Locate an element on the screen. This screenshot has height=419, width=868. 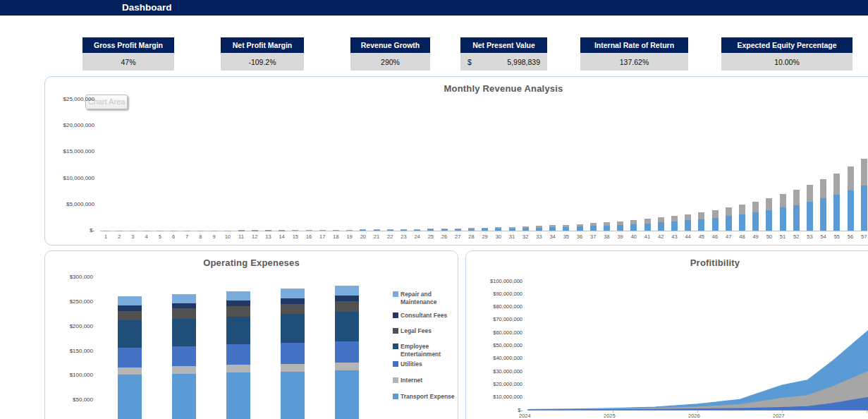
x-axis-label: 25 is located at coordinates (431, 237).